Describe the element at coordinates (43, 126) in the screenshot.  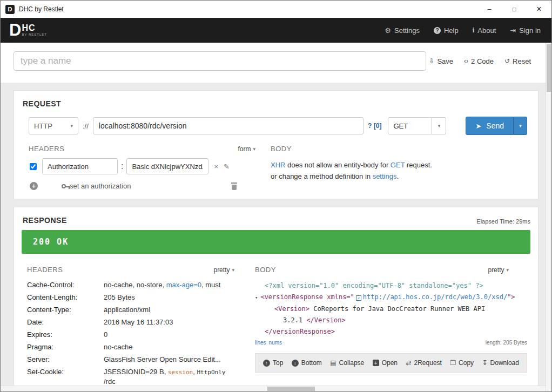
I see `scheme-value: HTTP` at that location.